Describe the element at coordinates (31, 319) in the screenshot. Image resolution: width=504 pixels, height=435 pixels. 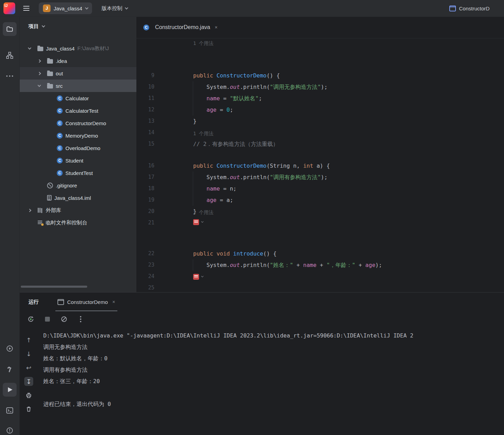
I see `rerun-button` at that location.